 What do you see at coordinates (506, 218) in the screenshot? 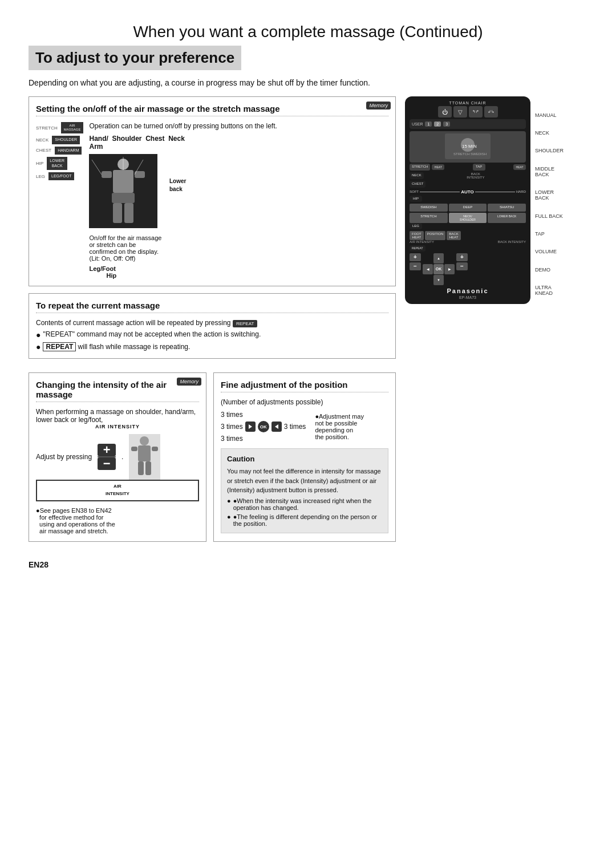
I see `lower-back-mode-btn: LOWER BACK` at bounding box center [506, 218].